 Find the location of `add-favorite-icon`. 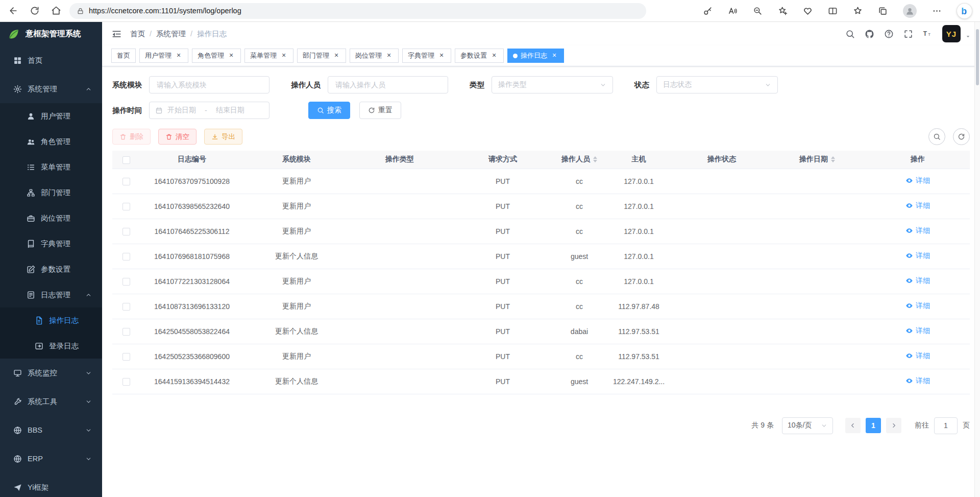

add-favorite-icon is located at coordinates (783, 11).